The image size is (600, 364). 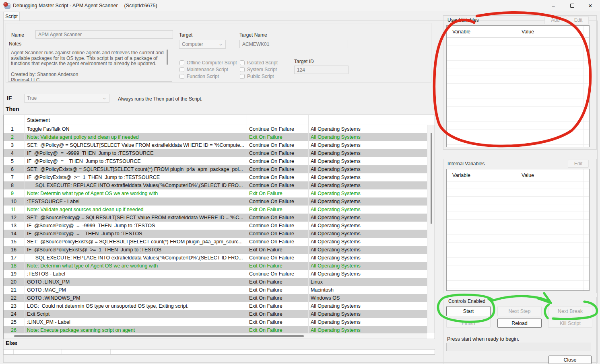 What do you see at coordinates (257, 76) in the screenshot?
I see `checkbox-public-script: Public Script` at bounding box center [257, 76].